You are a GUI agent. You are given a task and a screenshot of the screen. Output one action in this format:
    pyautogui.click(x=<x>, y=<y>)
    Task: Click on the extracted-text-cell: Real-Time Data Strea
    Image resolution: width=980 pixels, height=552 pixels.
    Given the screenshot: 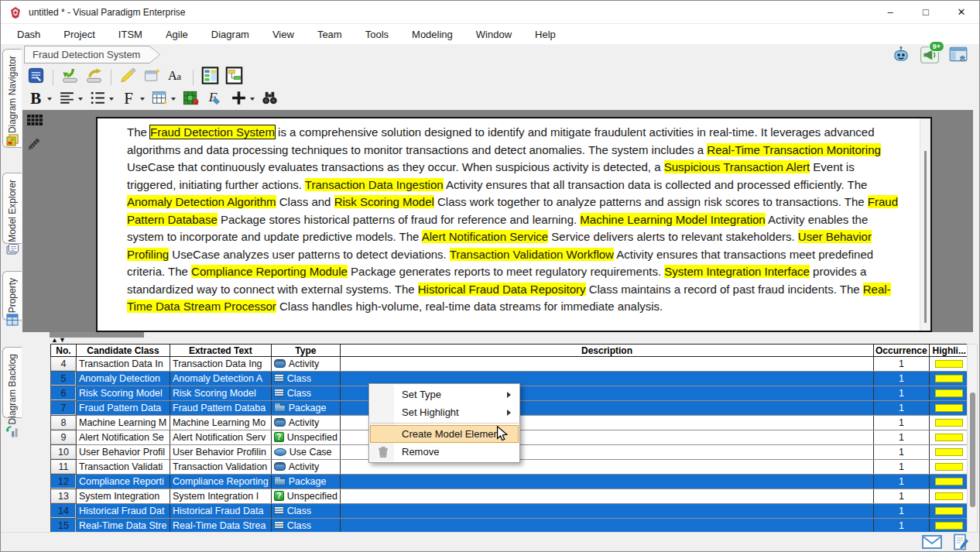 What is the action you would take?
    pyautogui.click(x=221, y=526)
    